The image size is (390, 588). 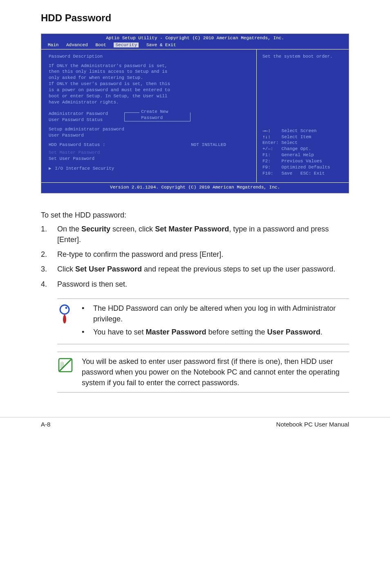 I want to click on bios-io-interface: ▶ I/O Interface Security, so click(x=150, y=168).